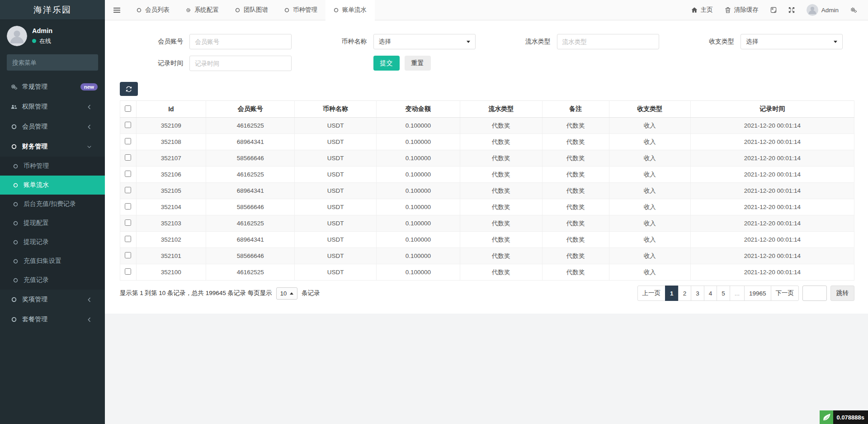 The width and height of the screenshot is (868, 424). Describe the element at coordinates (823, 10) in the screenshot. I see `user-menu: Admin` at that location.